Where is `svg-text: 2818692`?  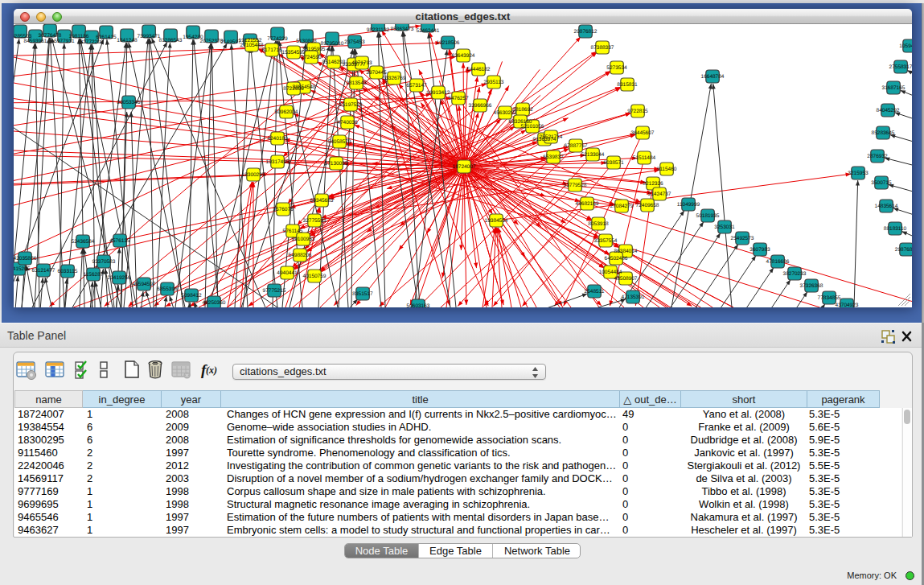
svg-text: 2818692 is located at coordinates (523, 109).